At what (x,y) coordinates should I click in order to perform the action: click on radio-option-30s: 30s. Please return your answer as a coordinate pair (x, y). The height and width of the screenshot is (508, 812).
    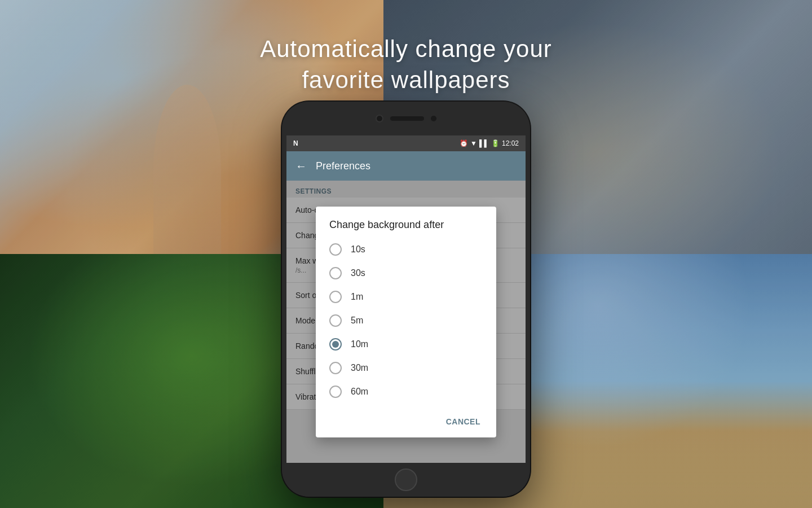
    Looking at the image, I should click on (406, 273).